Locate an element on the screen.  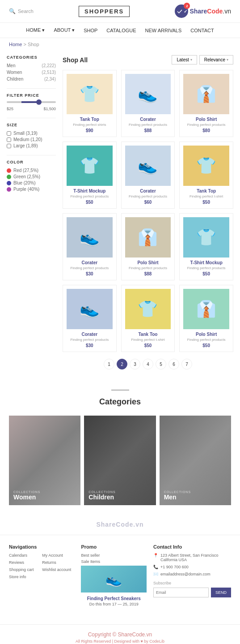
page-button: 3 is located at coordinates (135, 364).